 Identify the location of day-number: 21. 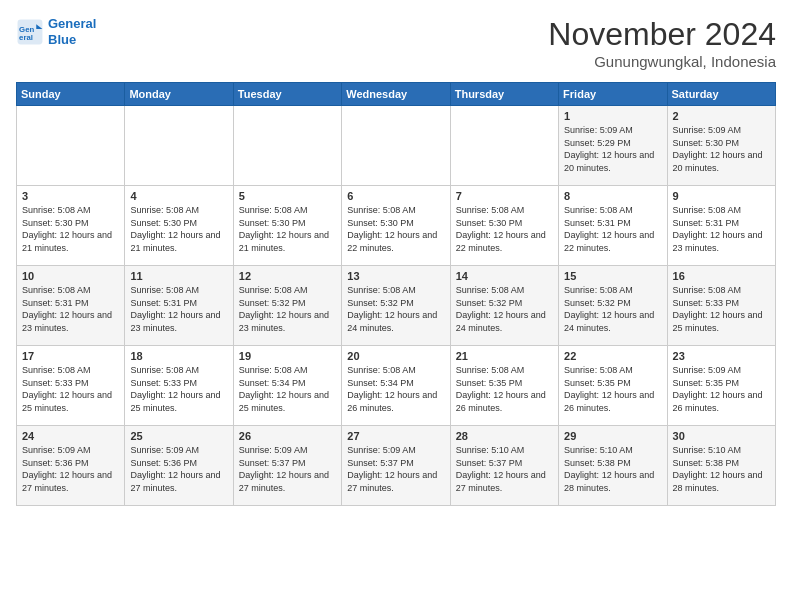
(504, 356).